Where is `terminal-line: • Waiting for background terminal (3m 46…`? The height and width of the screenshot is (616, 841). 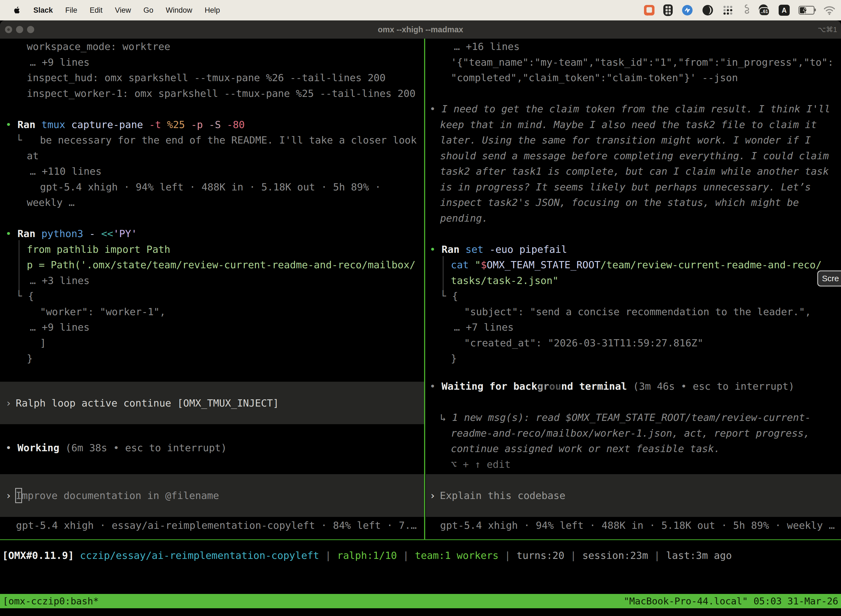 terminal-line: • Waiting for background terminal (3m 46… is located at coordinates (612, 386).